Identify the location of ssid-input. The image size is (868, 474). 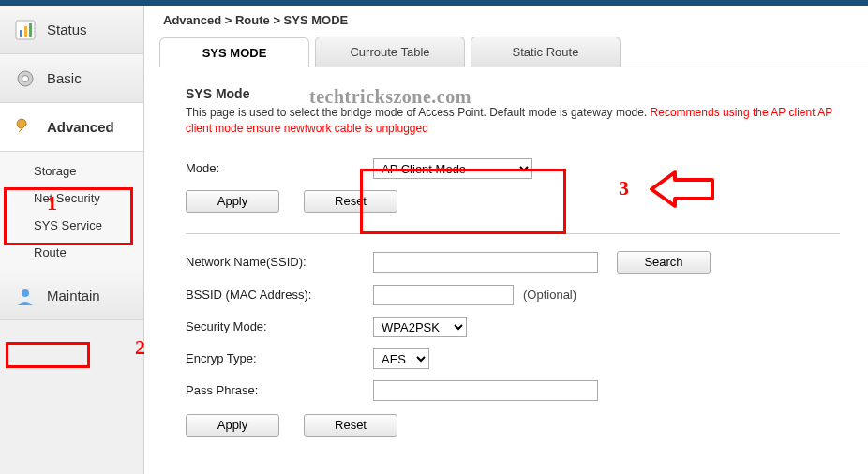
(486, 262).